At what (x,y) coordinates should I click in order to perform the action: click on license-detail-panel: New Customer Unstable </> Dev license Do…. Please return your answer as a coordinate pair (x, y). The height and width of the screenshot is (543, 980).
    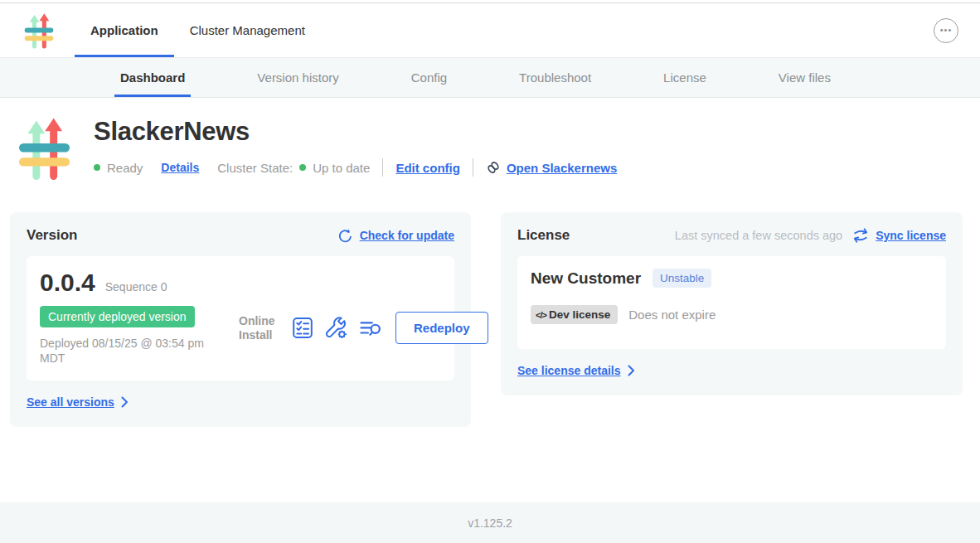
    Looking at the image, I should click on (731, 303).